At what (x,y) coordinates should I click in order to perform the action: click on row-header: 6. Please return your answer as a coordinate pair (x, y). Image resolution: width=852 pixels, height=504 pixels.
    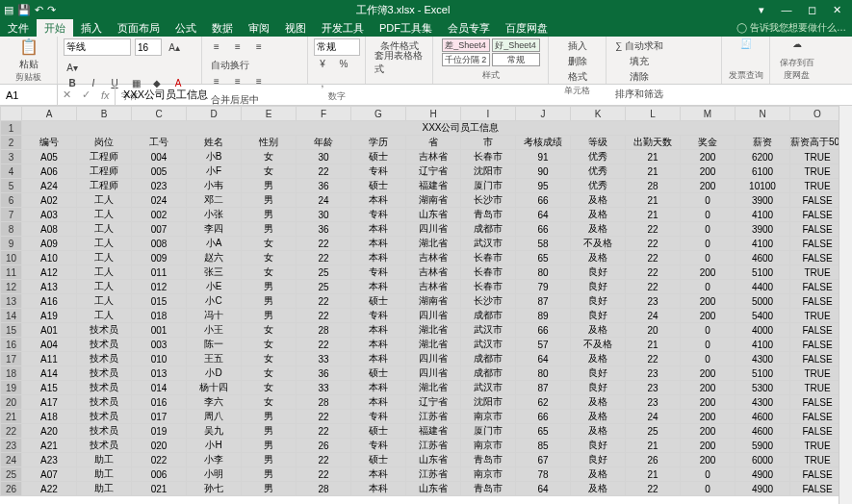
    Looking at the image, I should click on (12, 200).